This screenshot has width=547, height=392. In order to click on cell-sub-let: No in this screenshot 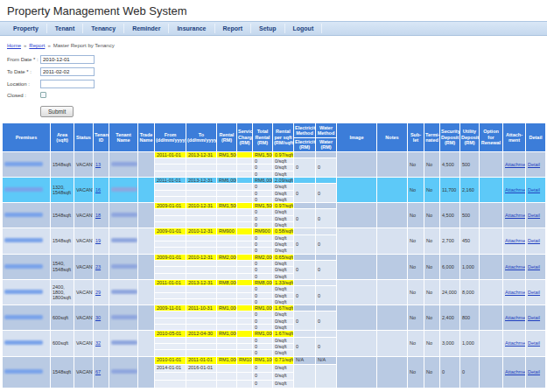, I will do `click(417, 189)`.